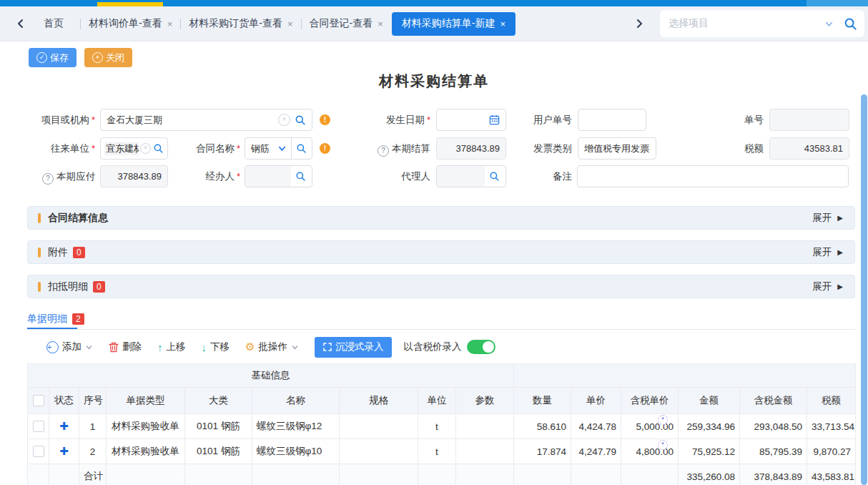 This screenshot has width=868, height=485. Describe the element at coordinates (219, 426) in the screenshot. I see `cell-category: 0101 钢筋` at that location.